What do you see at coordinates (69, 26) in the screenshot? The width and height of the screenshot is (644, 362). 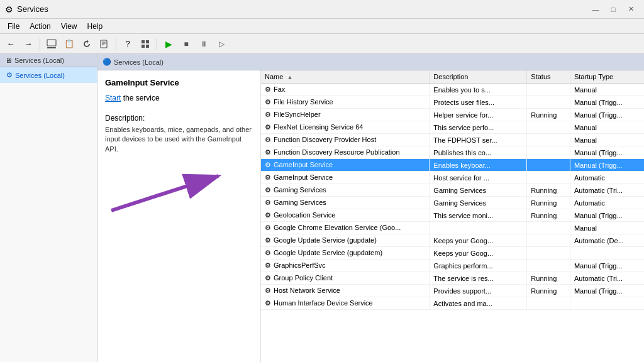 I see `menu-view: View` at bounding box center [69, 26].